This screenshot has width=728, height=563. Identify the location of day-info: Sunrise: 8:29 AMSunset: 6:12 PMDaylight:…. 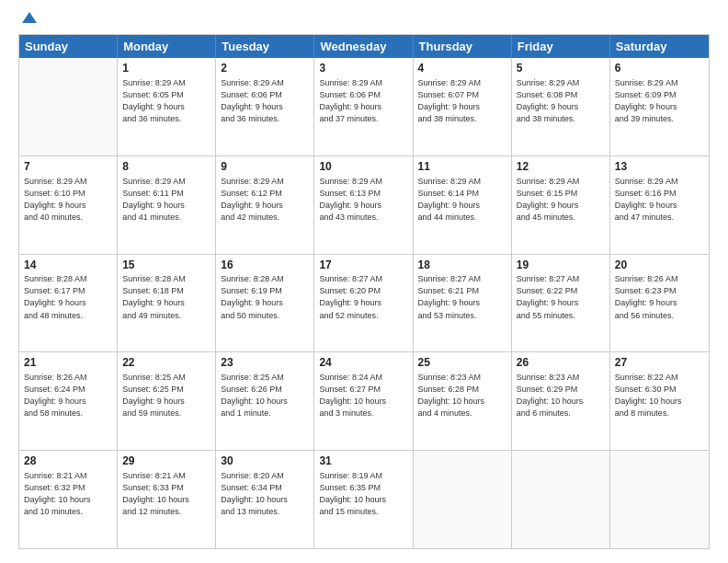
(265, 200).